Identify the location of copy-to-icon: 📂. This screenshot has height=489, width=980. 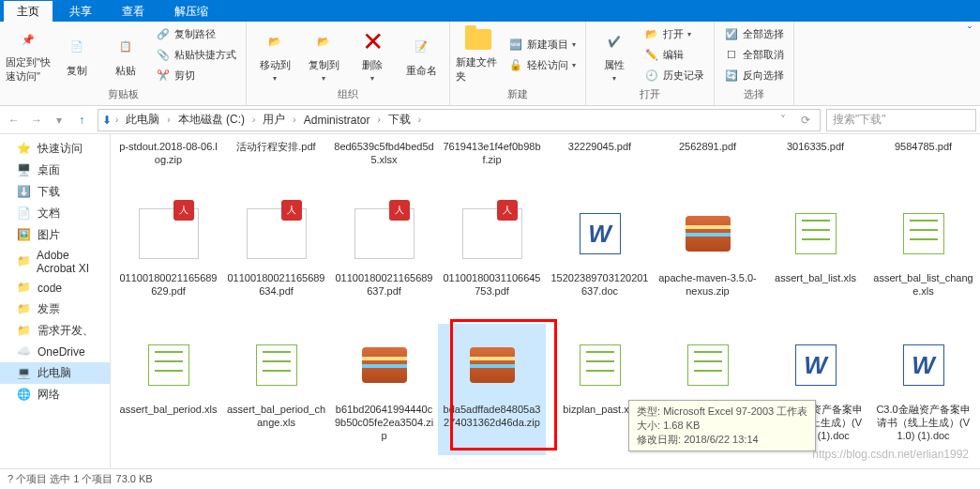
(324, 41).